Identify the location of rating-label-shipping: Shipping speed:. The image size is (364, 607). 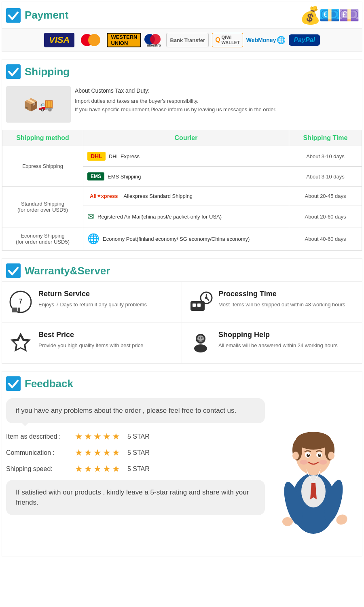
(38, 469).